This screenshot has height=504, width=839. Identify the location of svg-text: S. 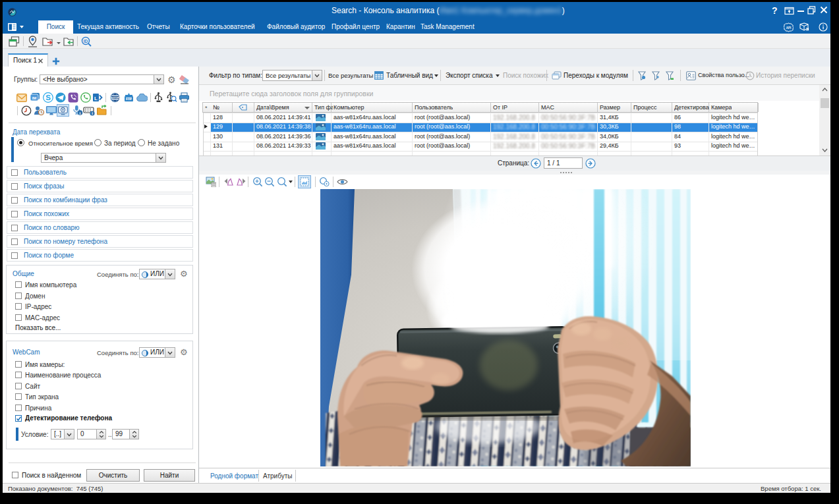
(48, 98).